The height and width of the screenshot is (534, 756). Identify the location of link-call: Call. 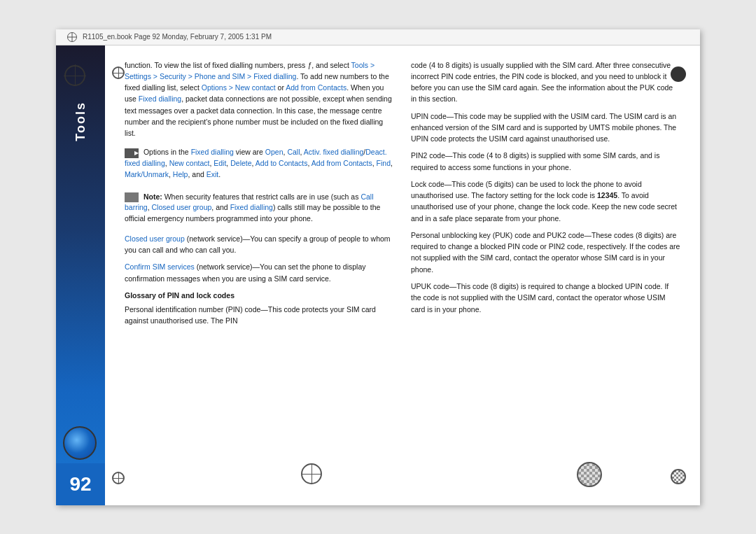
(293, 152).